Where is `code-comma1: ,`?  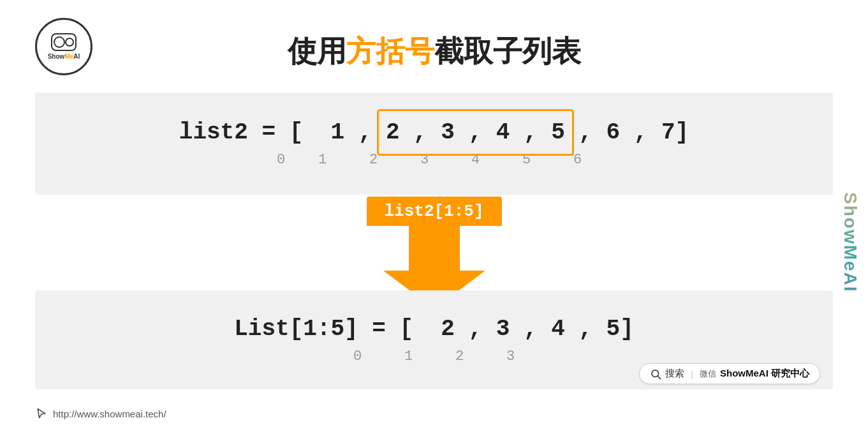
code-comma1: , is located at coordinates (420, 133).